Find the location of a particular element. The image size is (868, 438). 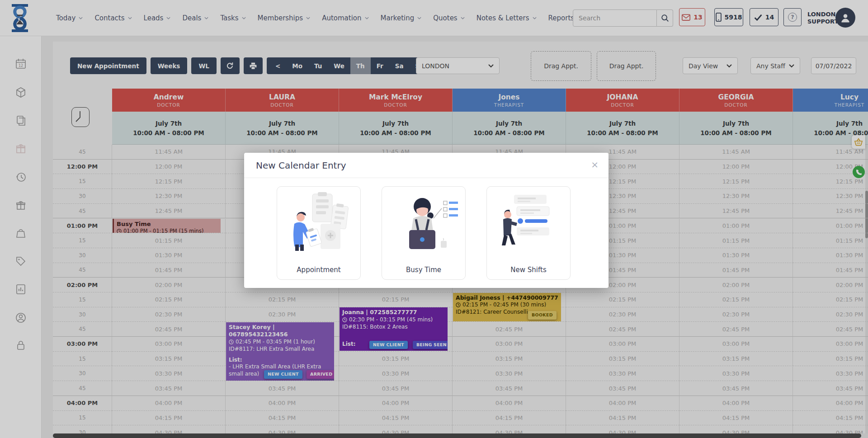

close-icon: × is located at coordinates (595, 165).